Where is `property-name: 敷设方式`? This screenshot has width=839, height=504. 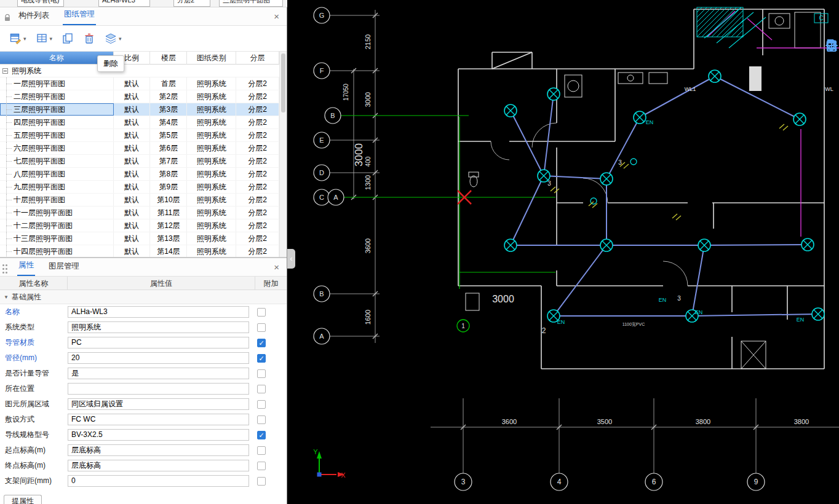 property-name: 敷设方式 is located at coordinates (34, 419).